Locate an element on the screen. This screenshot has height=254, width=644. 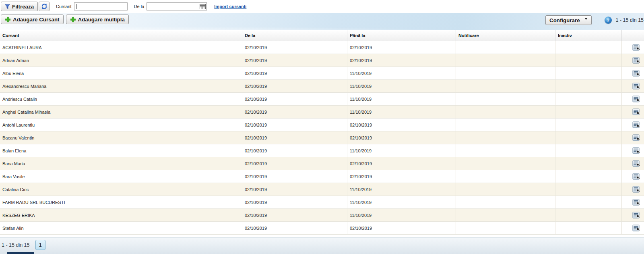
cell-cursant: Stefan Alin is located at coordinates (121, 228).